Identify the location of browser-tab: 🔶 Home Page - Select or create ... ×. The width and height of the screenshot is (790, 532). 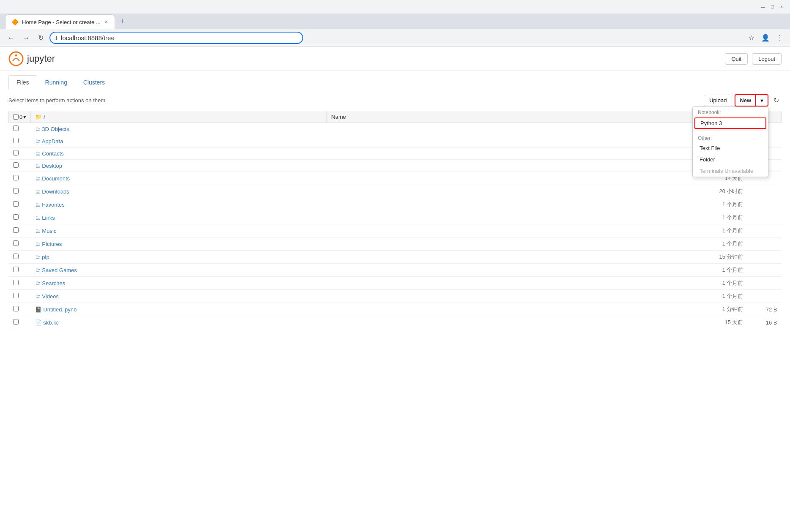
(60, 22).